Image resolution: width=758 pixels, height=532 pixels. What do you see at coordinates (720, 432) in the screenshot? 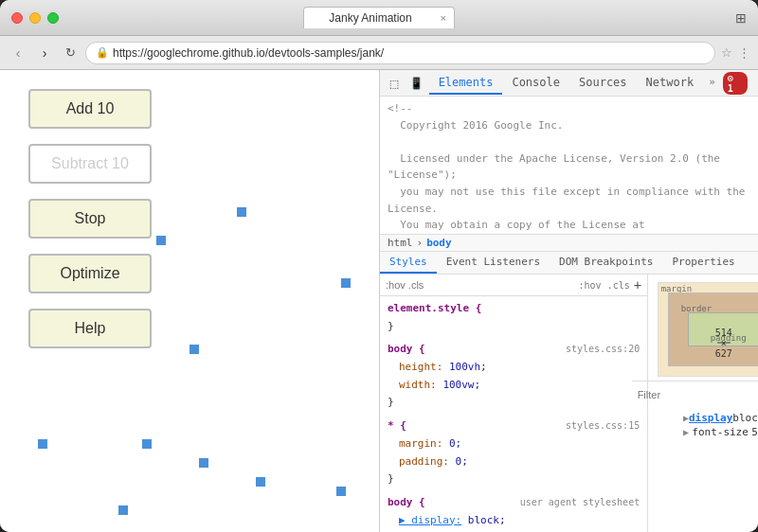
I see `fontsize-prop-name: font-size` at bounding box center [720, 432].